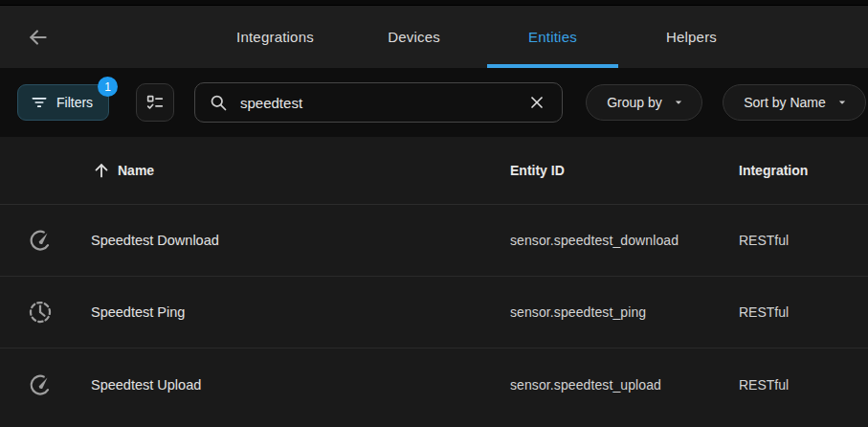 This screenshot has height=427, width=868. Describe the element at coordinates (379, 102) in the screenshot. I see `search-field` at that location.